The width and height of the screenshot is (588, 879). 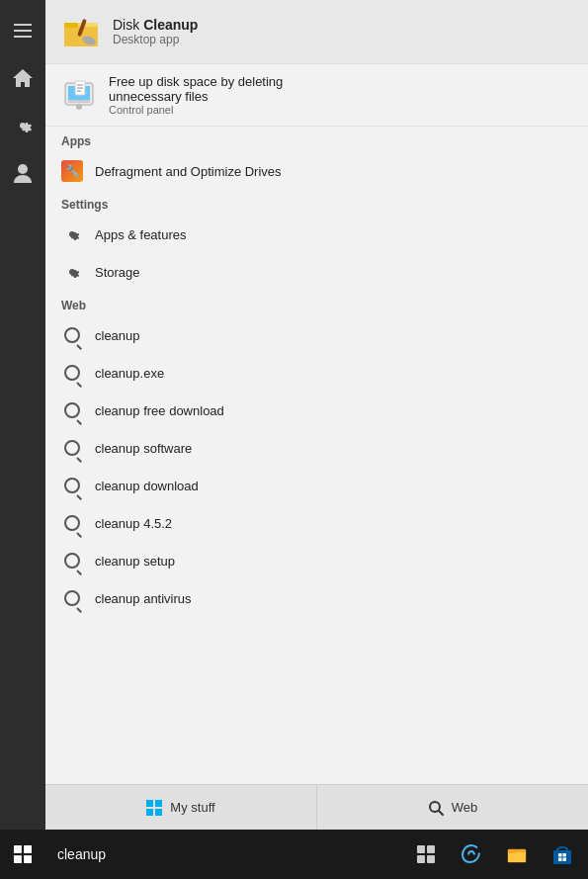 What do you see at coordinates (155, 32) in the screenshot?
I see `top-result-text: Disk Cleanup Desktop app` at bounding box center [155, 32].